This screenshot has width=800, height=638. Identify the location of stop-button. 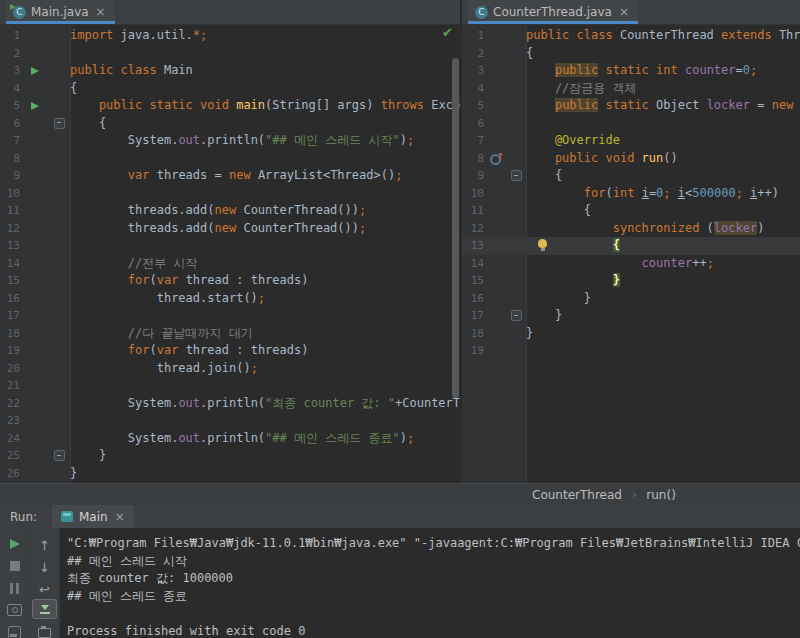
(14, 566).